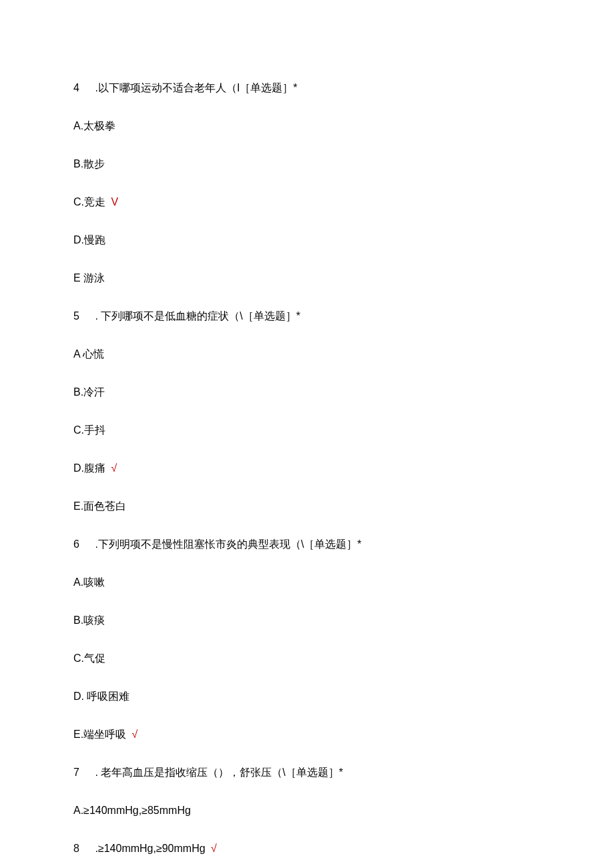 This screenshot has width=614, height=868. I want to click on option-label: B.咳痰, so click(89, 620).